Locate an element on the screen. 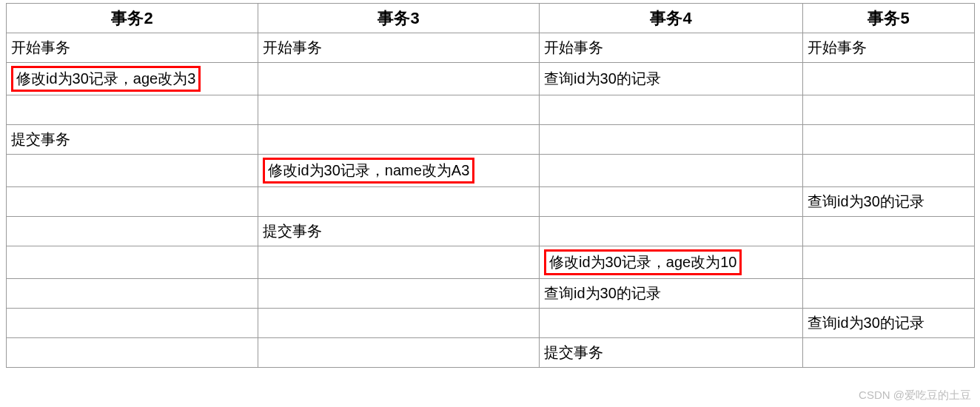 This screenshot has width=980, height=407. highlighted-text: 修改id为30记录，name改为A3 is located at coordinates (369, 170).